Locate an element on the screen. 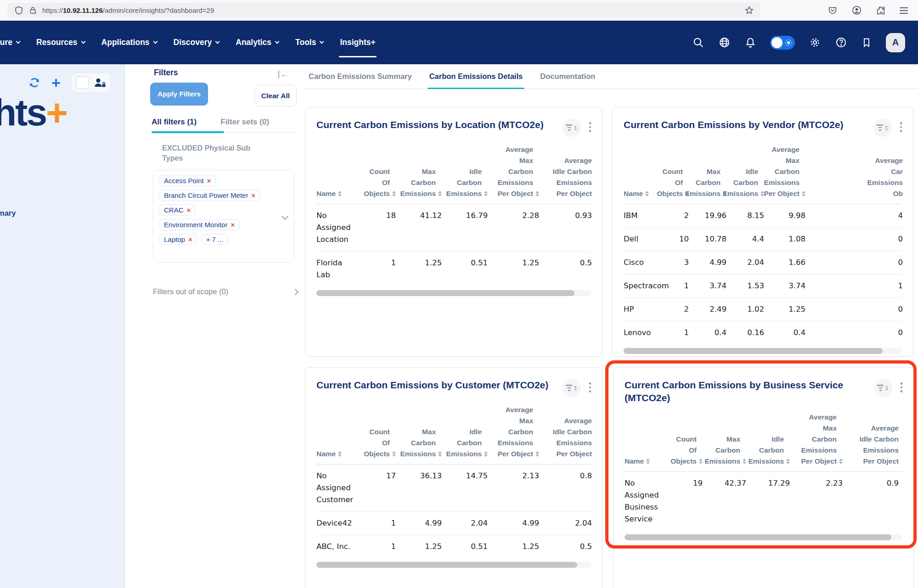 The image size is (918, 588). nav-item-insights-plus: Insights+ is located at coordinates (357, 42).